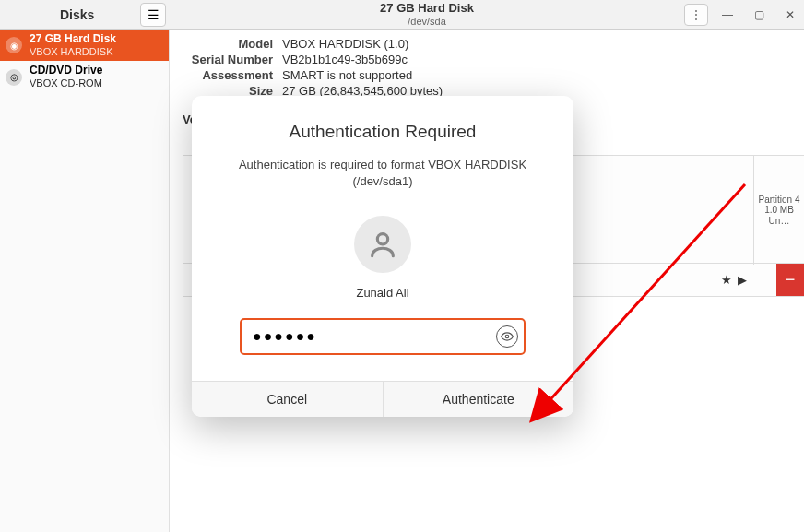  Describe the element at coordinates (507, 337) in the screenshot. I see `eye-icon` at that location.